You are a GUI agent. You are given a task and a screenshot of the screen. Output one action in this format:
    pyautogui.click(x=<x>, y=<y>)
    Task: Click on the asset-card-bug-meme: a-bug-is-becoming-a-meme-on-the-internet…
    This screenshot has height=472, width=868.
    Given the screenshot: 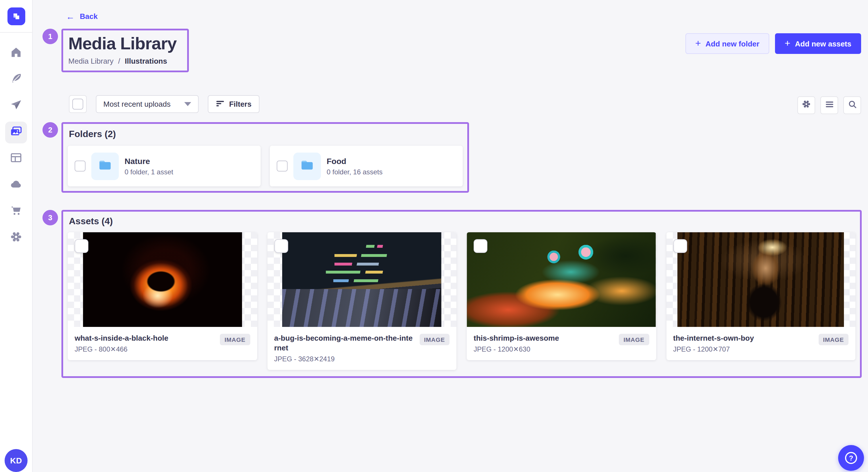 What is the action you would take?
    pyautogui.click(x=362, y=301)
    